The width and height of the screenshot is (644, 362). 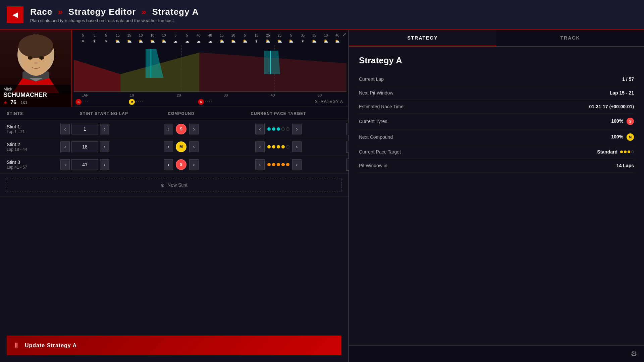 What do you see at coordinates (181, 147) in the screenshot?
I see `stint2-compound-control: ‹ M ›` at bounding box center [181, 147].